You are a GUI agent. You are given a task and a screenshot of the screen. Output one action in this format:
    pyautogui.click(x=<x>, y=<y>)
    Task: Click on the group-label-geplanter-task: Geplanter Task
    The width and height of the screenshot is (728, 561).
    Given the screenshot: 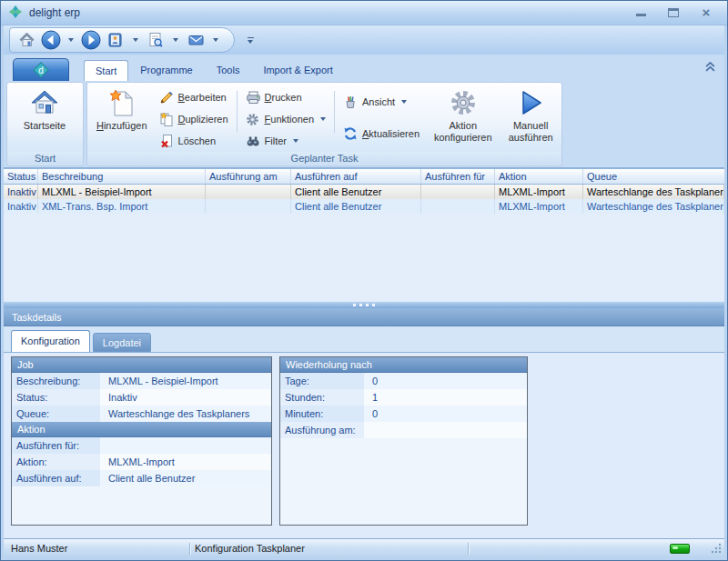 What is the action you would take?
    pyautogui.click(x=324, y=158)
    